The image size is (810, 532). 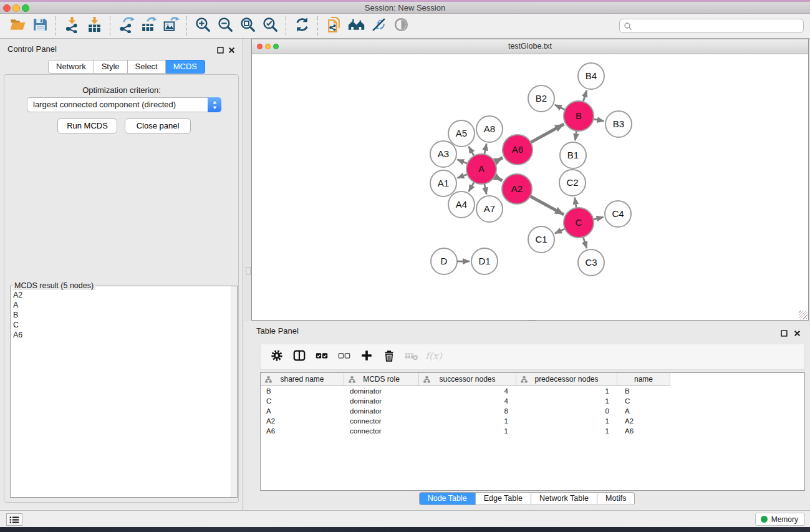 What do you see at coordinates (471, 151) in the screenshot?
I see `edge-A-A5` at bounding box center [471, 151].